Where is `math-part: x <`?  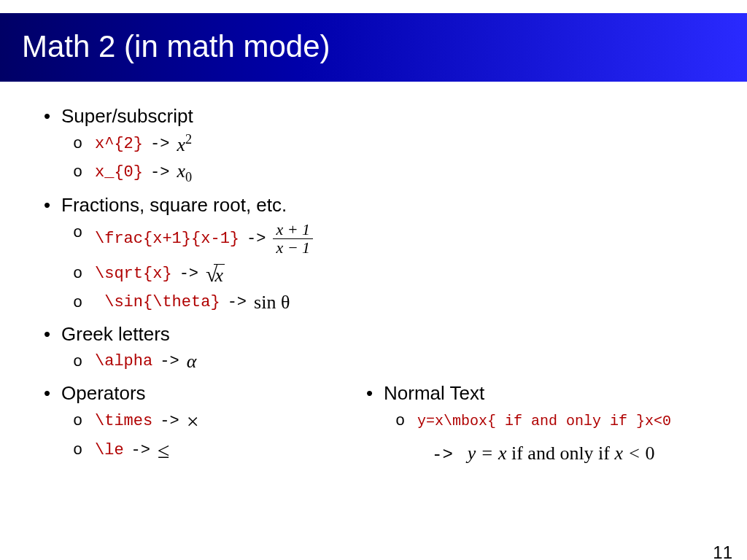 math-part: x < is located at coordinates (630, 454).